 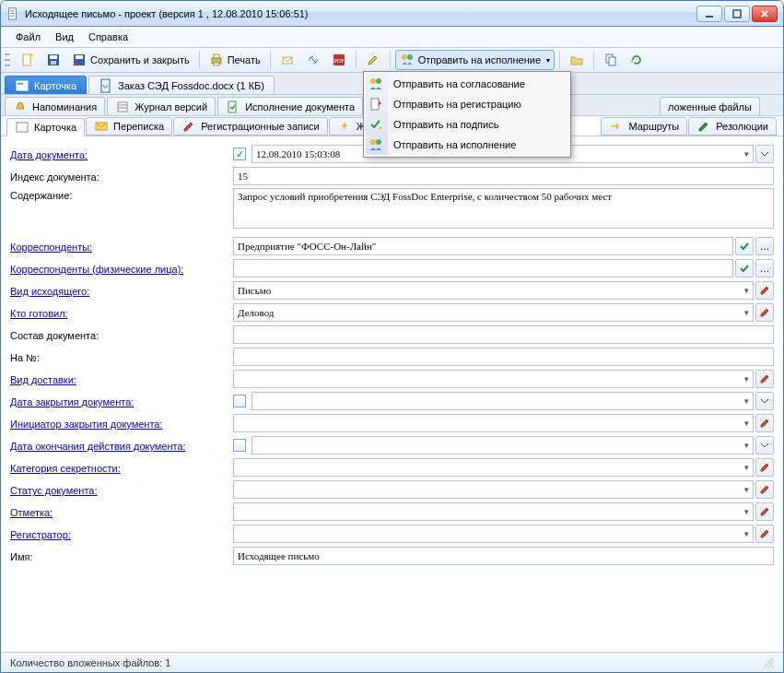 What do you see at coordinates (765, 512) in the screenshot?
I see `mark-edit` at bounding box center [765, 512].